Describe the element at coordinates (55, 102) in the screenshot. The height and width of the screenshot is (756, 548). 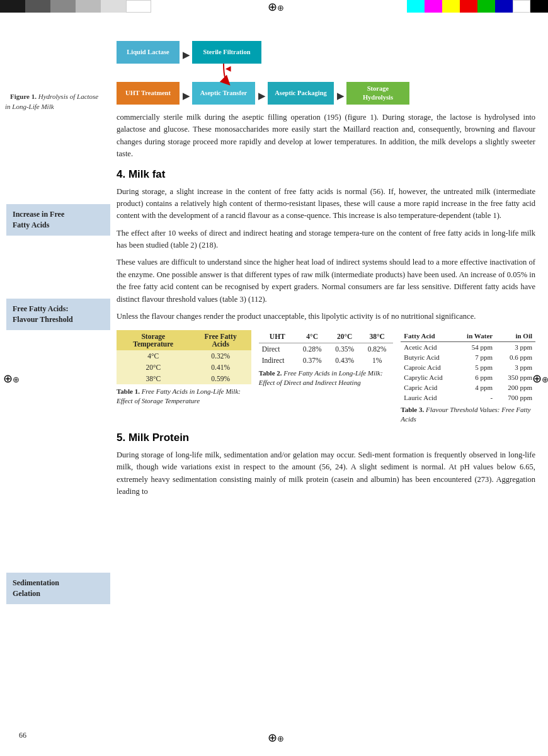
I see `figure1-margin-note: Figure 1. Hydrolysis of Lactose in Long-…` at that location.